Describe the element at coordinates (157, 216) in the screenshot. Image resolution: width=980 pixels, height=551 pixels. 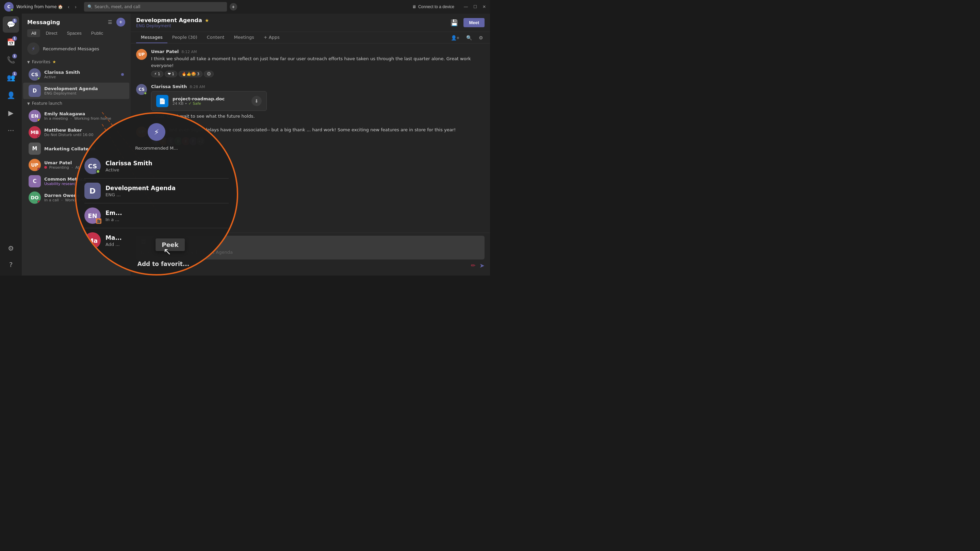
I see `overlay-item-emily: EN 🎥 Em... In a ...` at that location.